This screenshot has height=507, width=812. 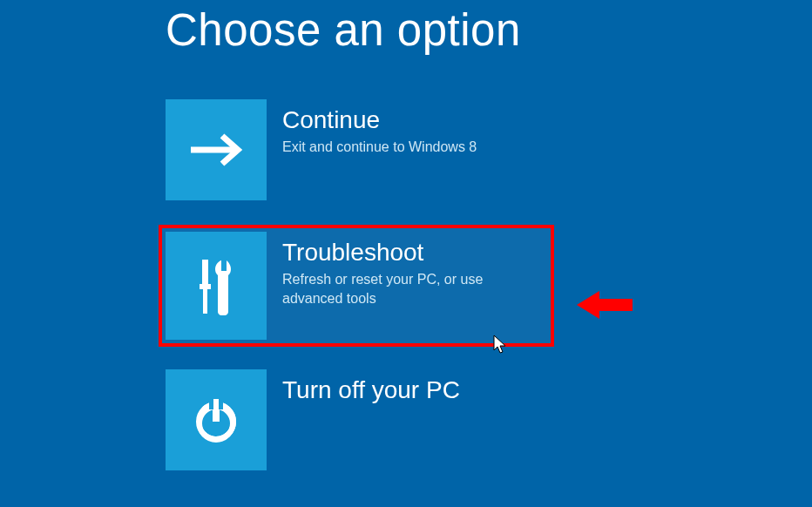 What do you see at coordinates (606, 307) in the screenshot?
I see `annotation-arrow-icon` at bounding box center [606, 307].